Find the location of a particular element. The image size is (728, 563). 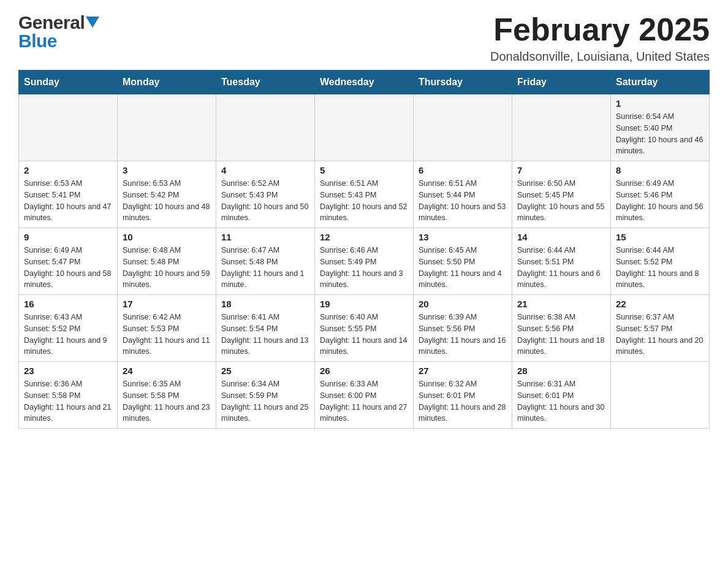

calendar-cell: 12Sunrise: 6:46 AM Sunset: 5:49 PM Dayli… is located at coordinates (364, 261).